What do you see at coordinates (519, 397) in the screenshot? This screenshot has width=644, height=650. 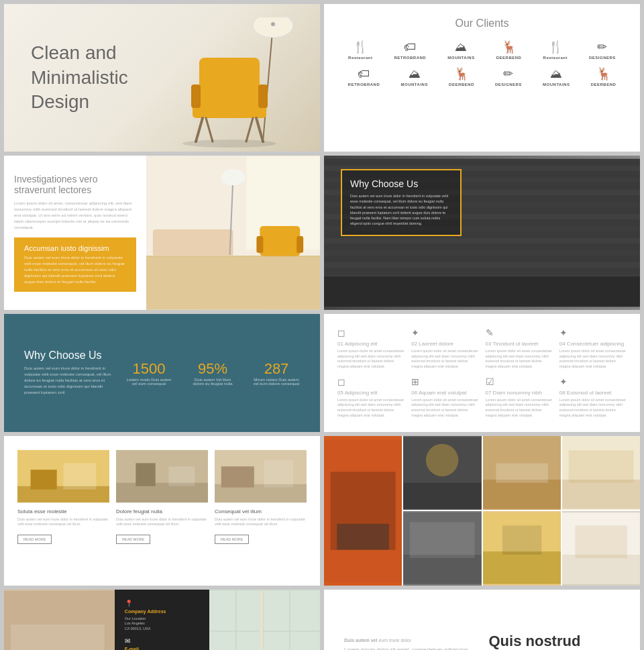 I see `feature-item-7: ☑ 07 Diam nonummy nibh Lorem ipsum dolor…` at bounding box center [519, 397].